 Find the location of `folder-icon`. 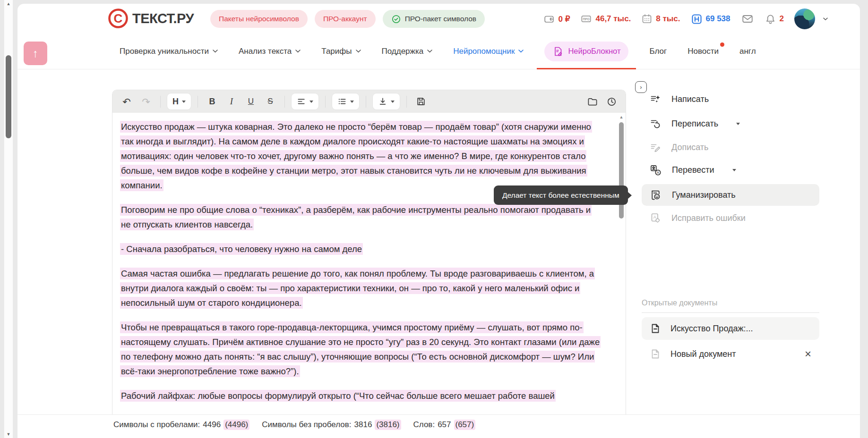

folder-icon is located at coordinates (593, 102).